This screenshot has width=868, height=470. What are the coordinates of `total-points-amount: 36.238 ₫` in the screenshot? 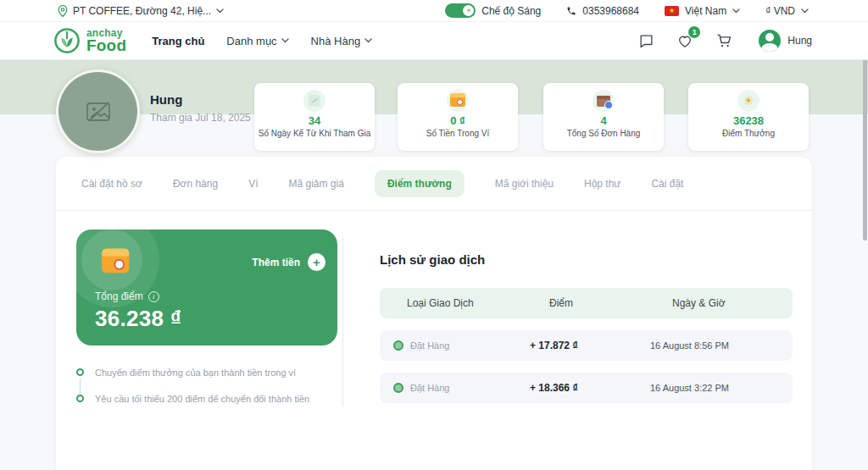 It's located at (139, 318).